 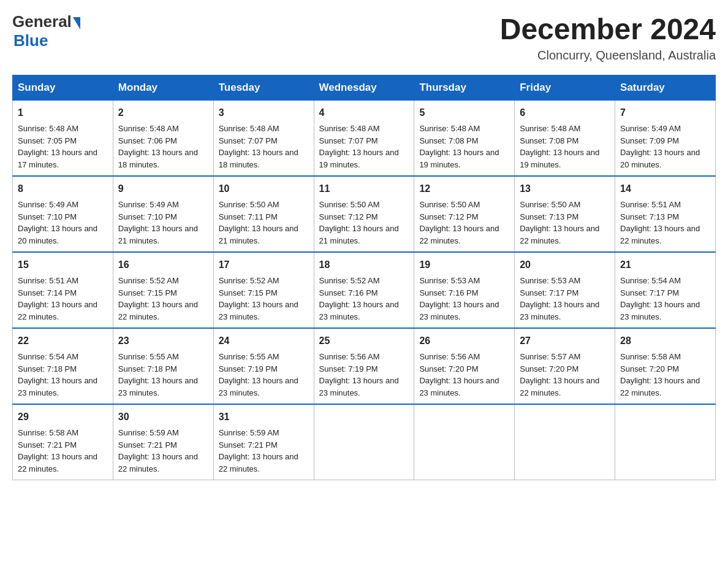 I want to click on calendar-day-cell: 11Sunrise: 5:50 AMSunset: 7:12 PMDayligh…, so click(x=364, y=214).